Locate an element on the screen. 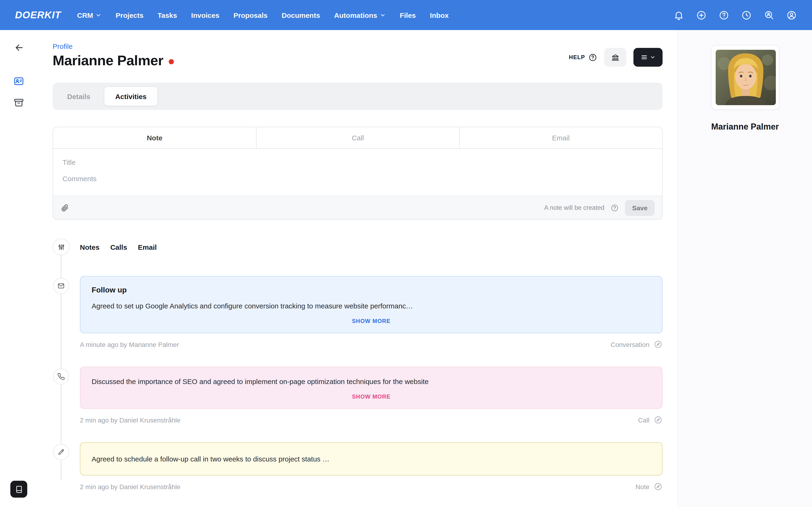 Image resolution: width=812 pixels, height=507 pixels. nav-item-automations: Automations is located at coordinates (360, 15).